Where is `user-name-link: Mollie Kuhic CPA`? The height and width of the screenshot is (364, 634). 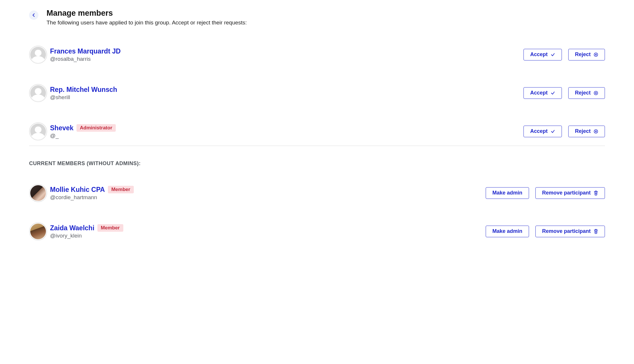 user-name-link: Mollie Kuhic CPA is located at coordinates (77, 190).